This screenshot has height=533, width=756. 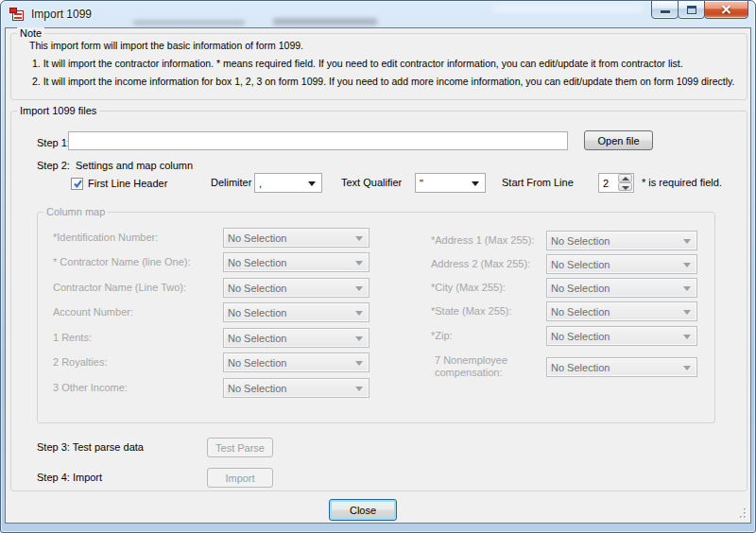 What do you see at coordinates (119, 287) in the screenshot?
I see `contractor-name-two-label: Contractor Name (Line Two):` at bounding box center [119, 287].